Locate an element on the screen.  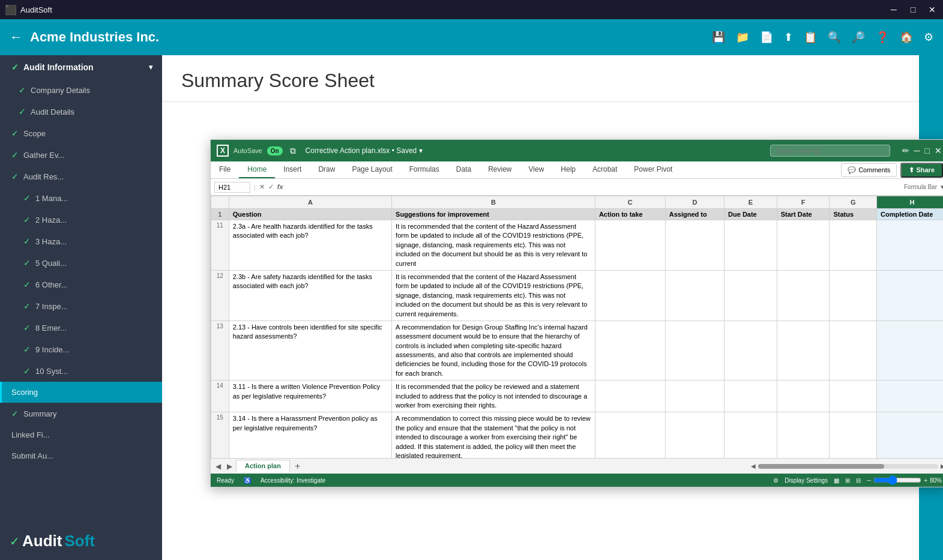
cell-reference-input is located at coordinates (232, 187).